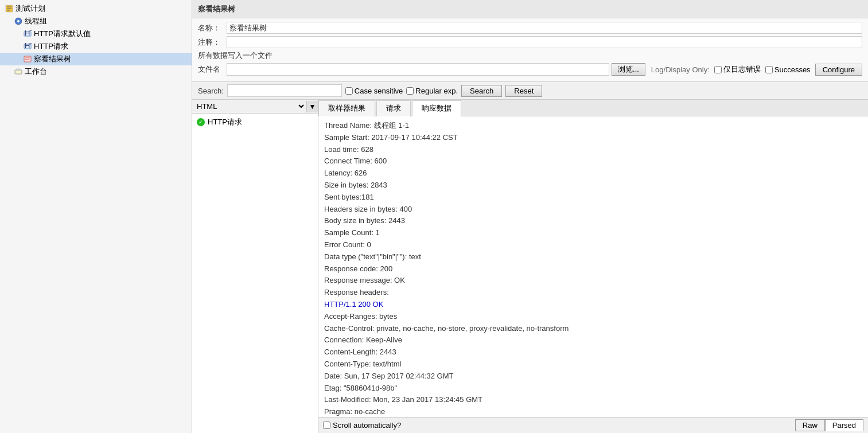 This screenshot has width=868, height=433. Describe the element at coordinates (437, 108) in the screenshot. I see `tab-response-data: 响应数据` at that location.